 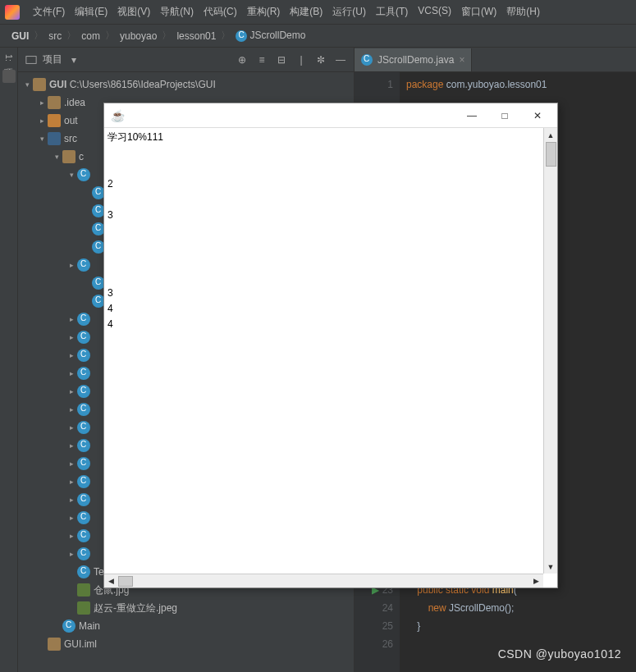 What do you see at coordinates (479, 11) in the screenshot?
I see `menu-item: 窗口(W)` at bounding box center [479, 11].